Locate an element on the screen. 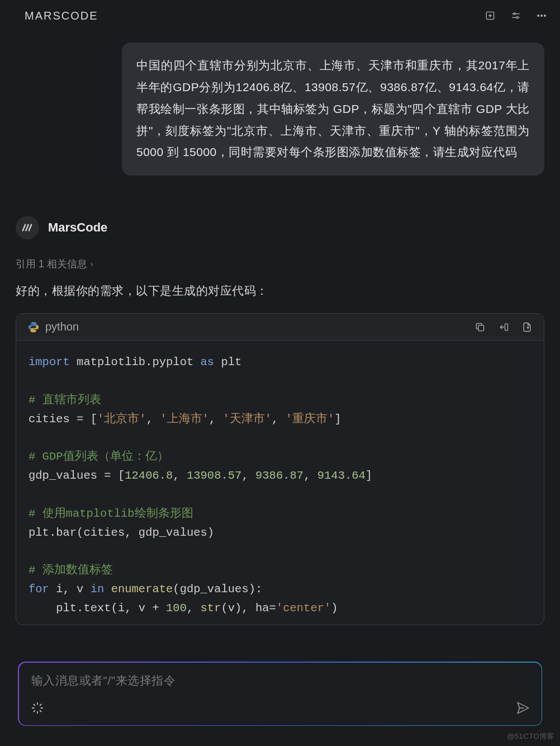  assistant-header: MarsCode is located at coordinates (280, 228).